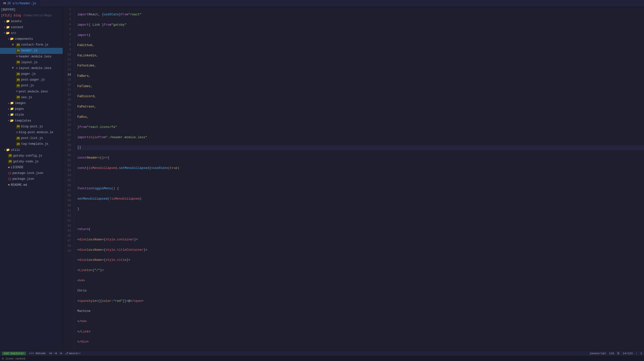  What do you see at coordinates (628, 353) in the screenshot?
I see `line-position: 14/123` at bounding box center [628, 353].